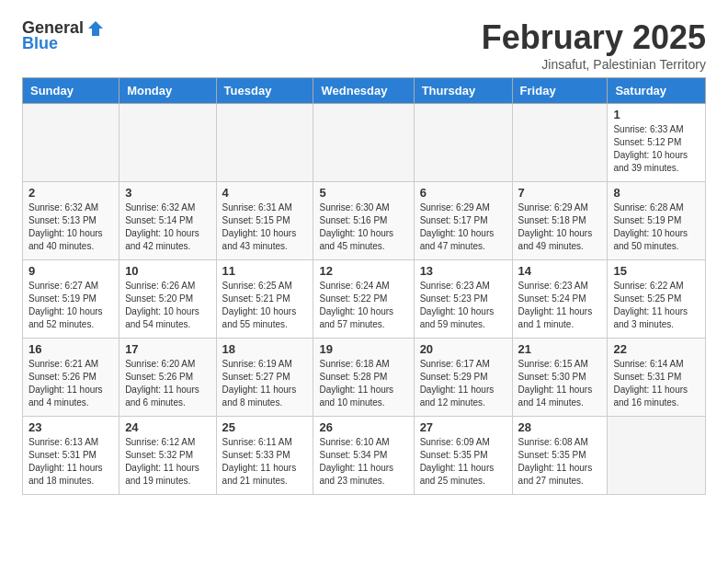  What do you see at coordinates (463, 270) in the screenshot?
I see `day-number: 13` at bounding box center [463, 270].